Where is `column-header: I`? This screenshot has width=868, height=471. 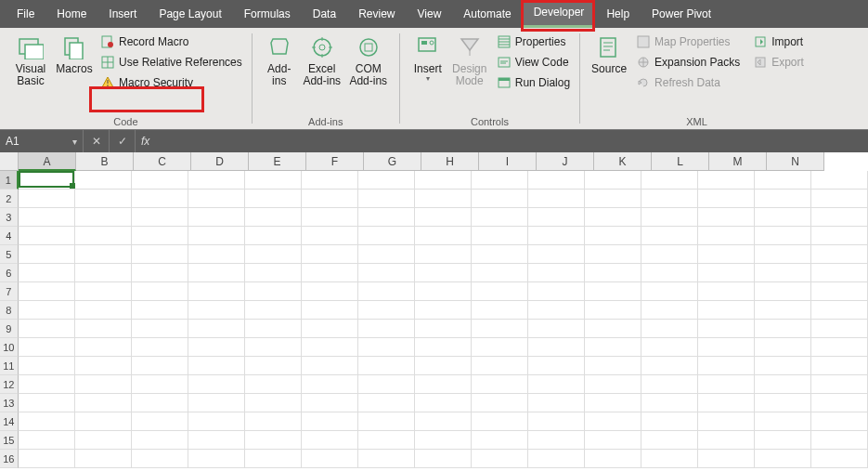
column-header: I is located at coordinates (508, 162).